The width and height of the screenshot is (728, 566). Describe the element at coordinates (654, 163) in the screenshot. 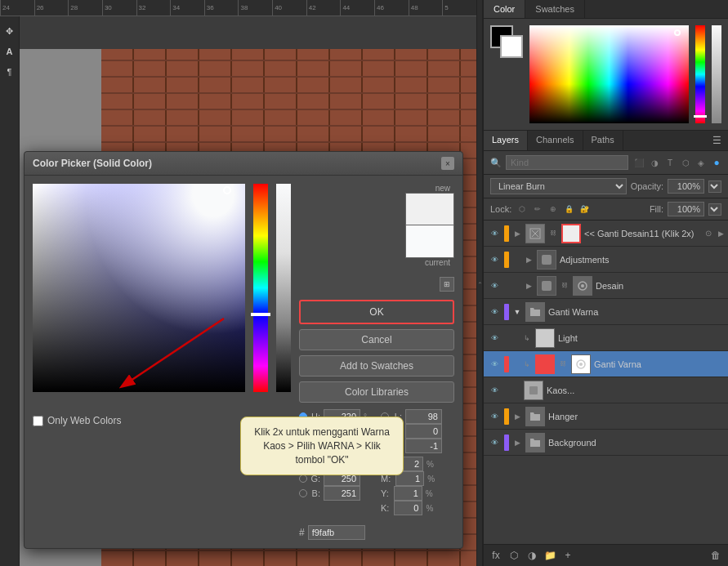

I see `filter-adjustment-icon: ◑` at that location.